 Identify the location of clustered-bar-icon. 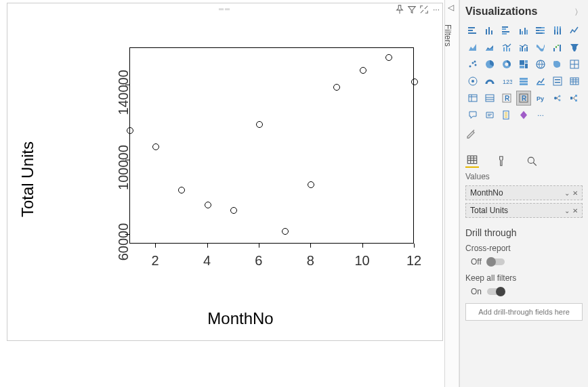
(507, 30).